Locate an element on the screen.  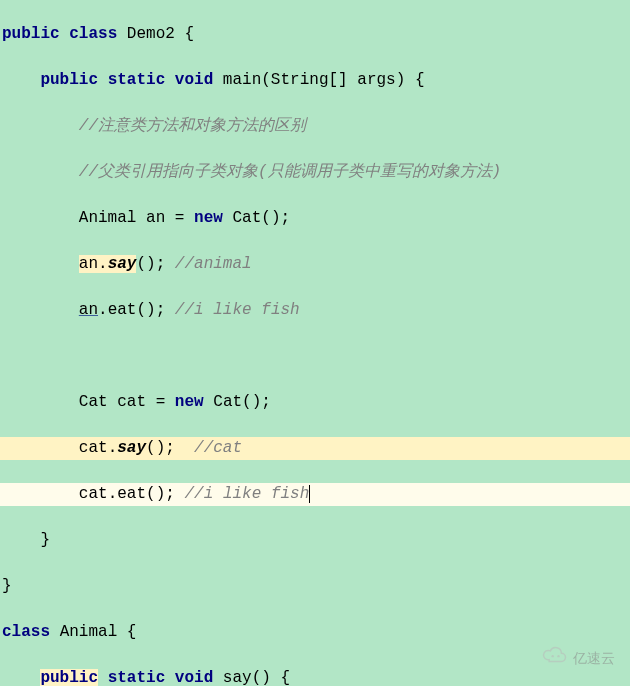
code-line: class Animal { is located at coordinates (315, 632).